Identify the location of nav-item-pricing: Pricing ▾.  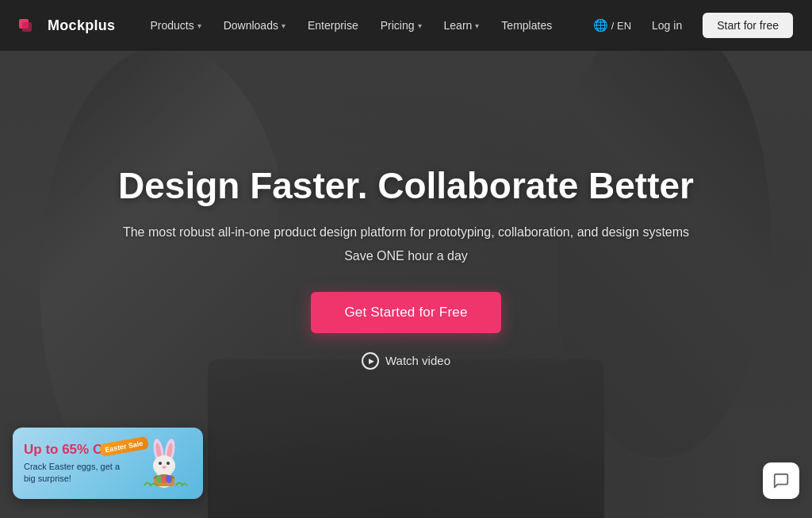
(401, 25).